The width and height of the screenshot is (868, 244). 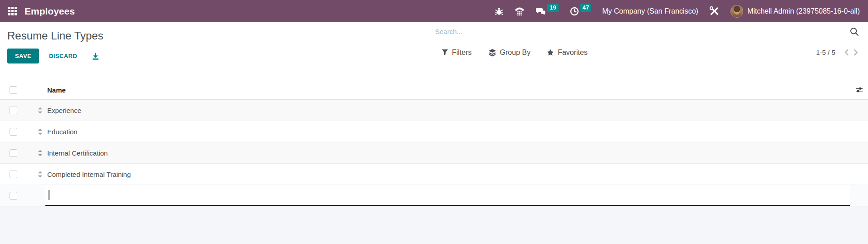 I want to click on select-all-checkbox, so click(x=14, y=90).